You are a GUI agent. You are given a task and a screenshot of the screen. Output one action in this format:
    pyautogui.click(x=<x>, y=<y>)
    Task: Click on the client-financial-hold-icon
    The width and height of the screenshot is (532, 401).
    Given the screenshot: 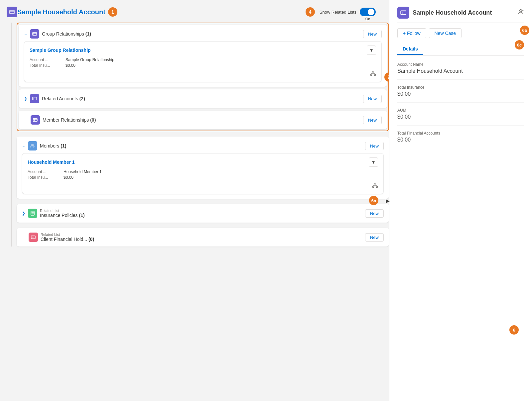 What is the action you would take?
    pyautogui.click(x=33, y=237)
    